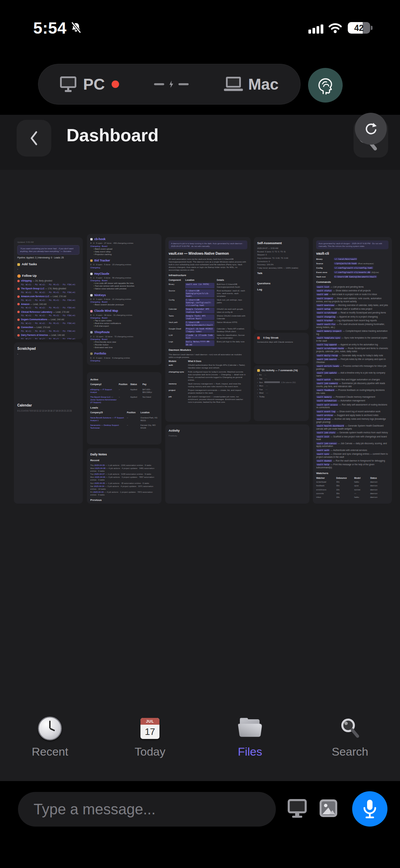 The image size is (400, 868). I want to click on date-link: 2025-04-03, so click(98, 492).